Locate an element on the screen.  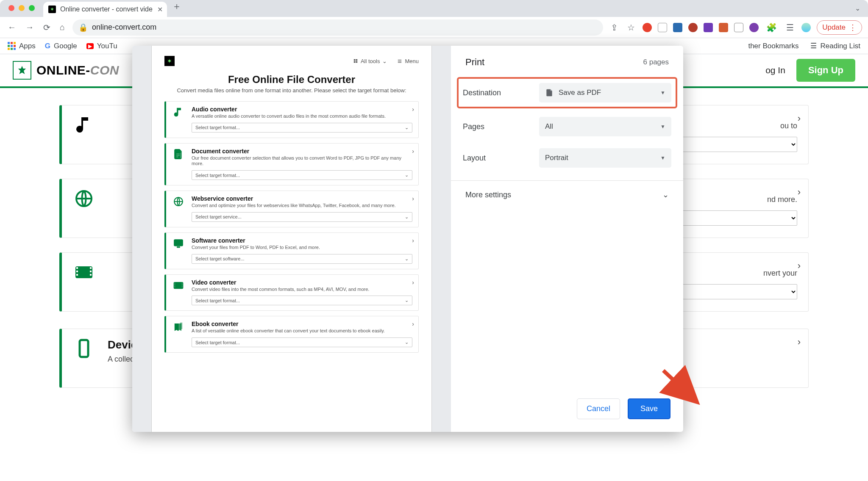
site-logo-icon is located at coordinates (22, 70).